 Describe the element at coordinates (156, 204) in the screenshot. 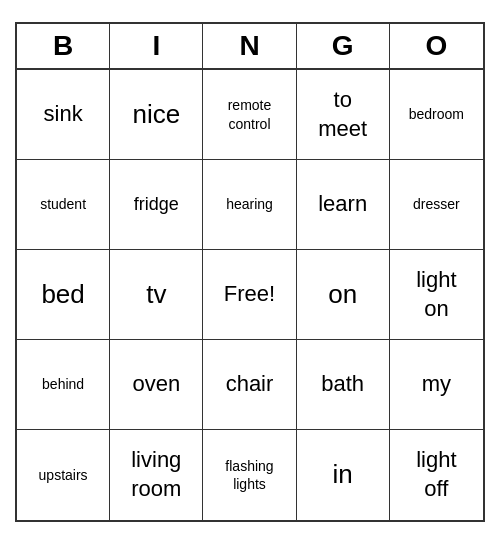

I see `cell-text: fridge` at that location.